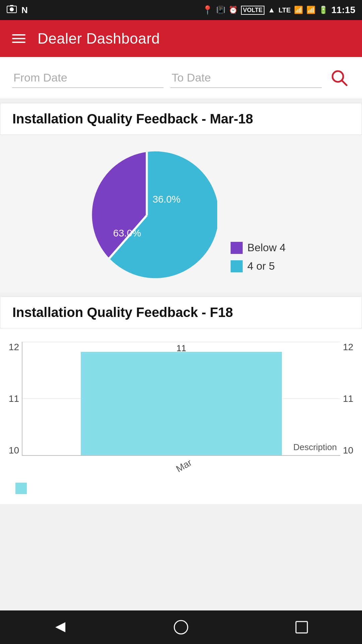 The width and height of the screenshot is (362, 644). Describe the element at coordinates (60, 627) in the screenshot. I see `back-button` at that location.